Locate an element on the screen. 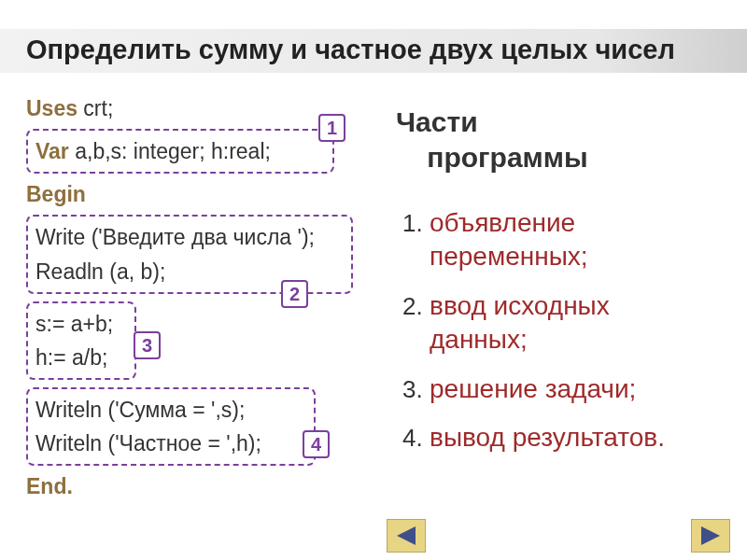 The height and width of the screenshot is (560, 747). keyword-var: Var is located at coordinates (52, 151).